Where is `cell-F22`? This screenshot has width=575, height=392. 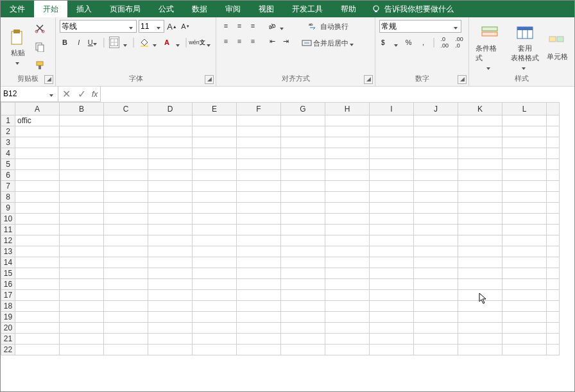
cell-F22 is located at coordinates (259, 350).